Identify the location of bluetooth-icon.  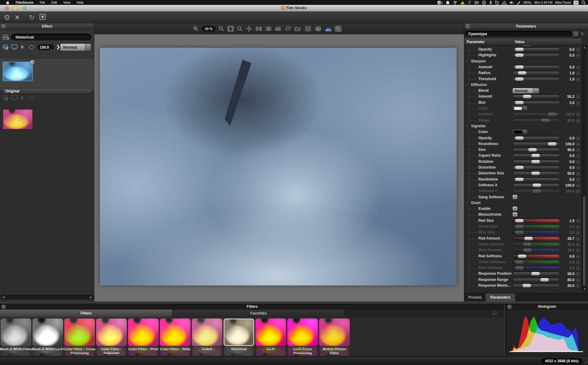
(491, 2).